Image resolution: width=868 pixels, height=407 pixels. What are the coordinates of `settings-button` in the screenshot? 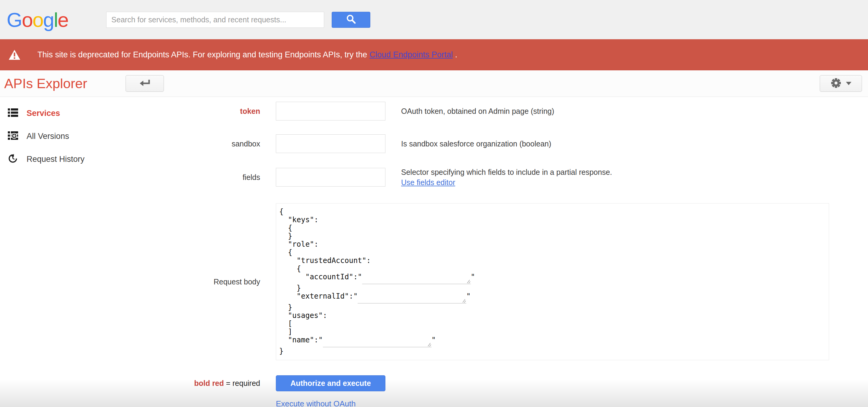 It's located at (841, 84).